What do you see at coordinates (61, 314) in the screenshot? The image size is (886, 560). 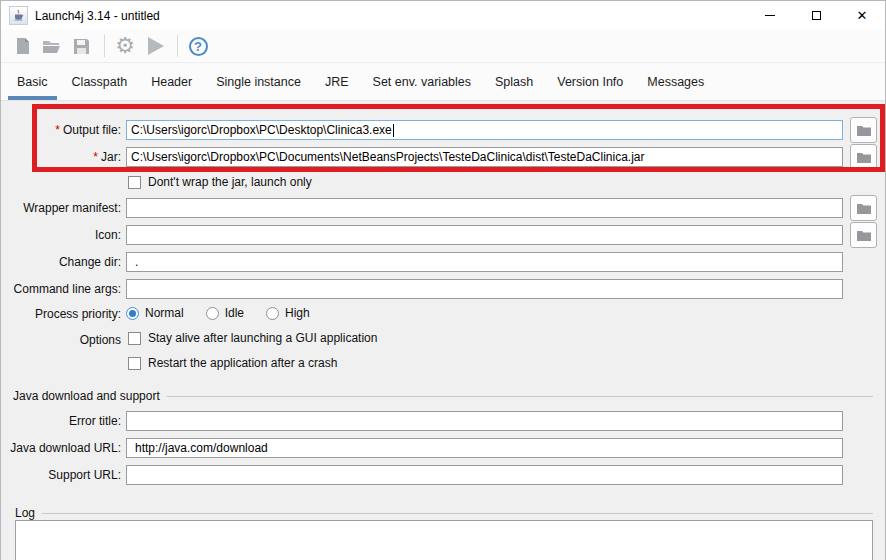 I see `process-priority-label: Process priority:` at bounding box center [61, 314].